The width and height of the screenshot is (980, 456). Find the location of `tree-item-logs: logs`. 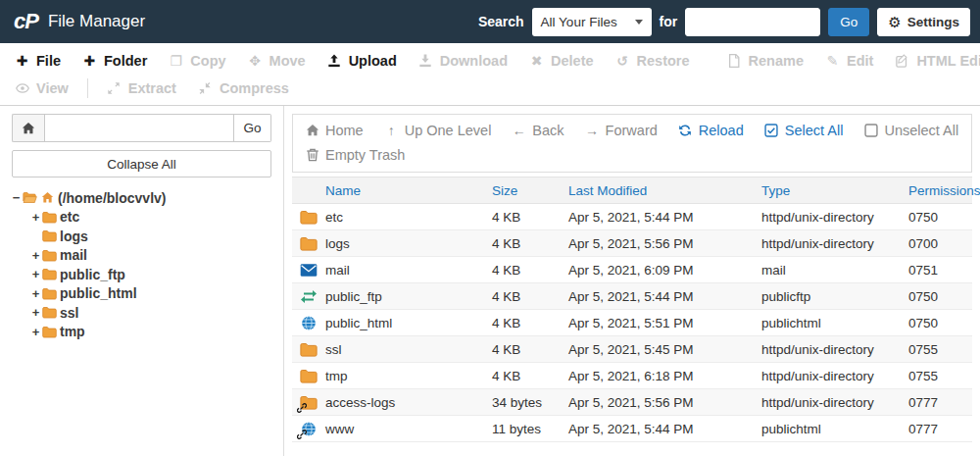

tree-item-logs: logs is located at coordinates (141, 236).